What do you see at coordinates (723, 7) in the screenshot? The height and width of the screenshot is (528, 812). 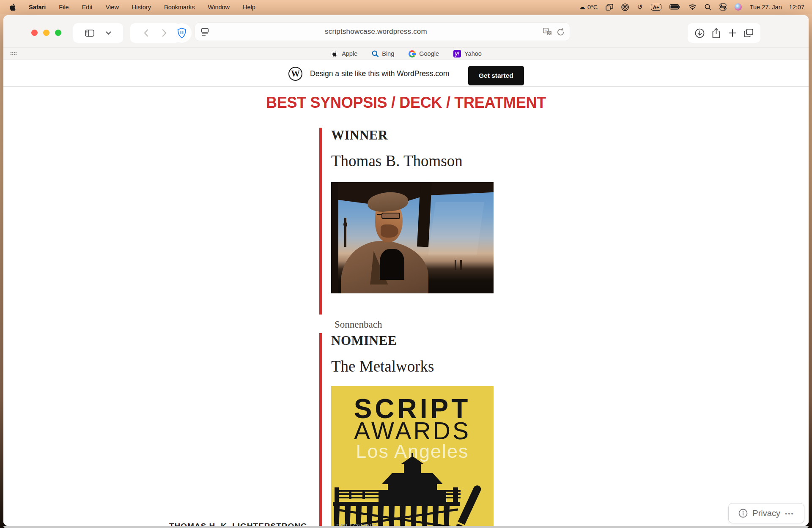 I see `control-center-icon` at bounding box center [723, 7].